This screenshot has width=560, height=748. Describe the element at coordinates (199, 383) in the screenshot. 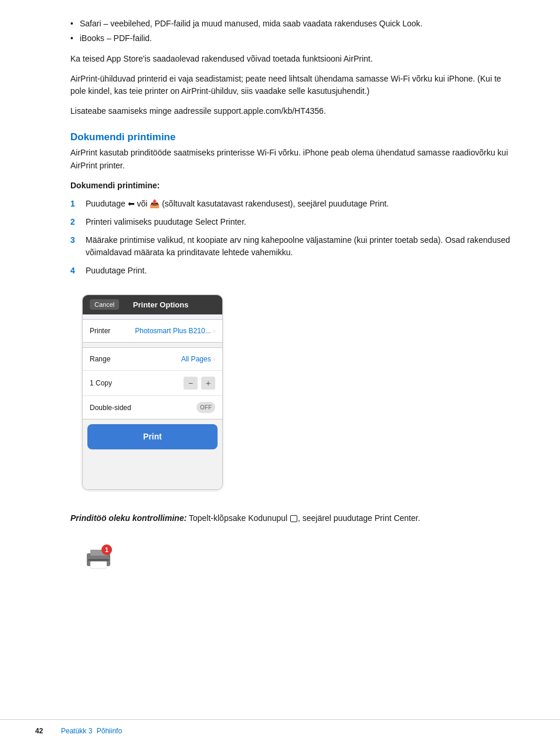

I see `copy-stepper: − +` at that location.